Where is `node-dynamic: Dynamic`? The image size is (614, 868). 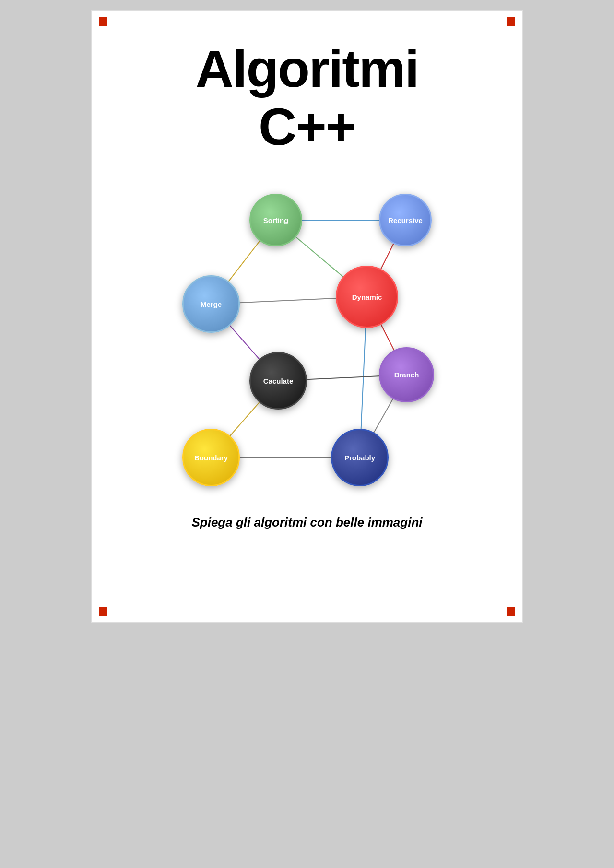 node-dynamic: Dynamic is located at coordinates (367, 297).